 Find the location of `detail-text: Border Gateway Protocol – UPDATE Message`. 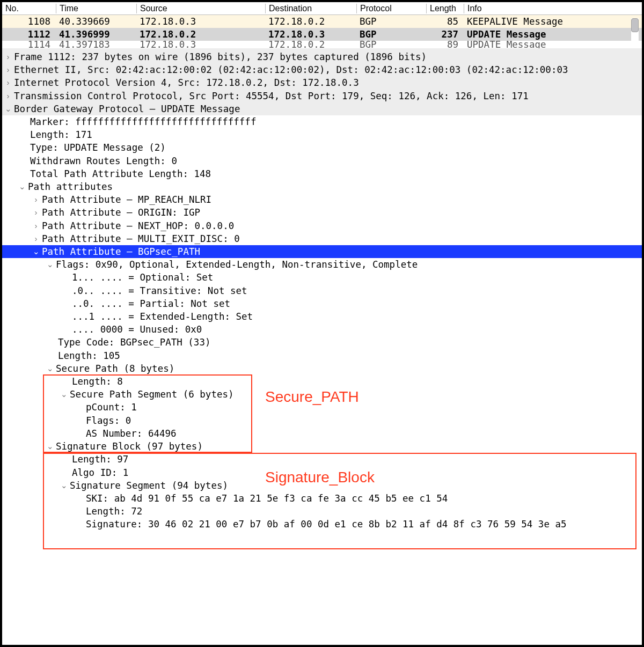

detail-text: Border Gateway Protocol – UPDATE Message is located at coordinates (127, 109).